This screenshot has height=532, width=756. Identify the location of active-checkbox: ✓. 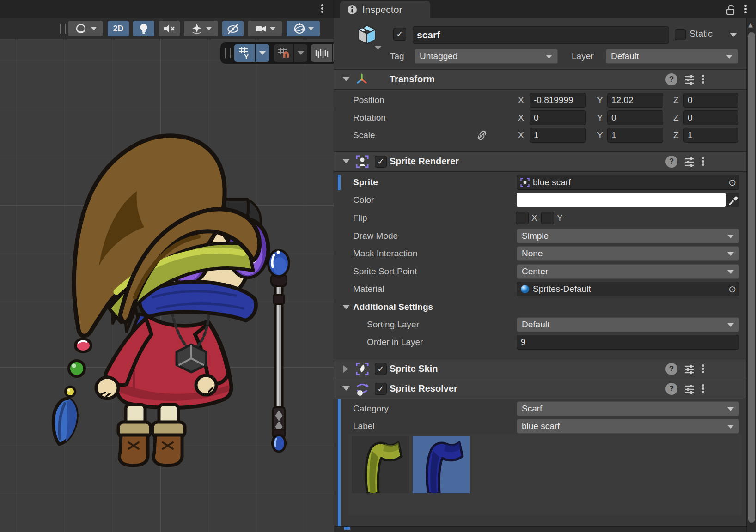
(400, 34).